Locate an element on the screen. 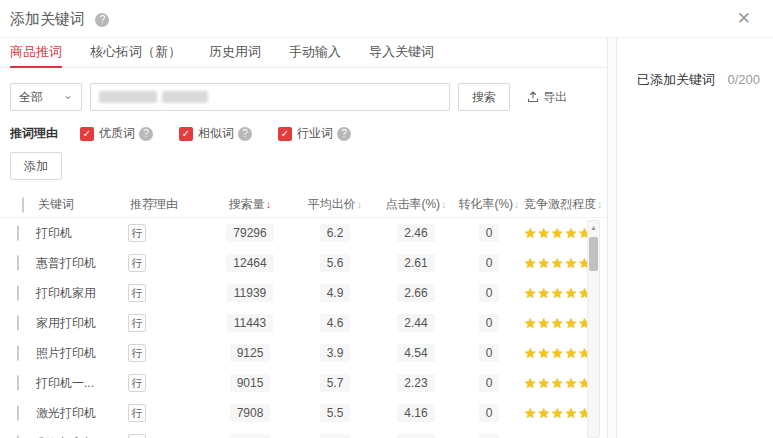 The width and height of the screenshot is (773, 438). keyword-cell: 打印机家用 is located at coordinates (82, 294).